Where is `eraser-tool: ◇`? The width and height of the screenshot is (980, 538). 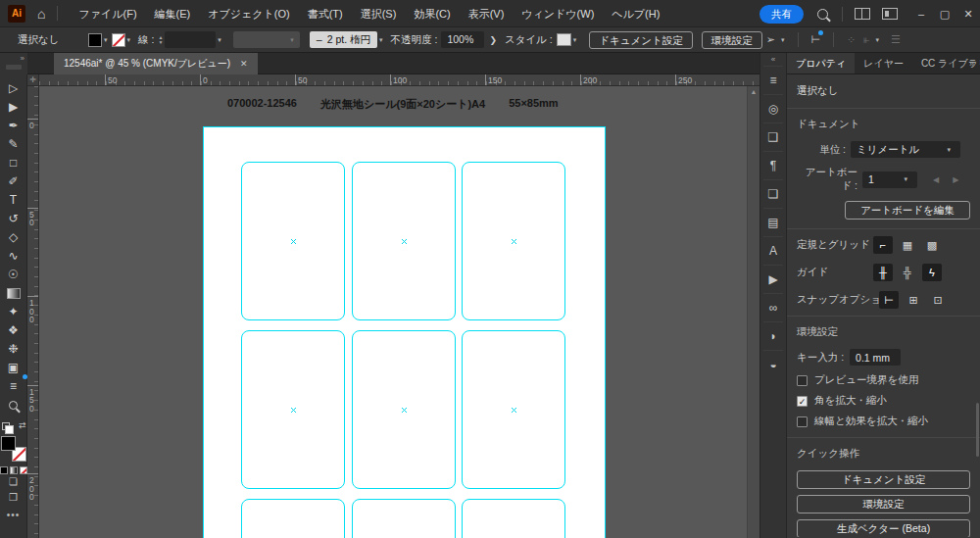 eraser-tool: ◇ is located at coordinates (14, 237).